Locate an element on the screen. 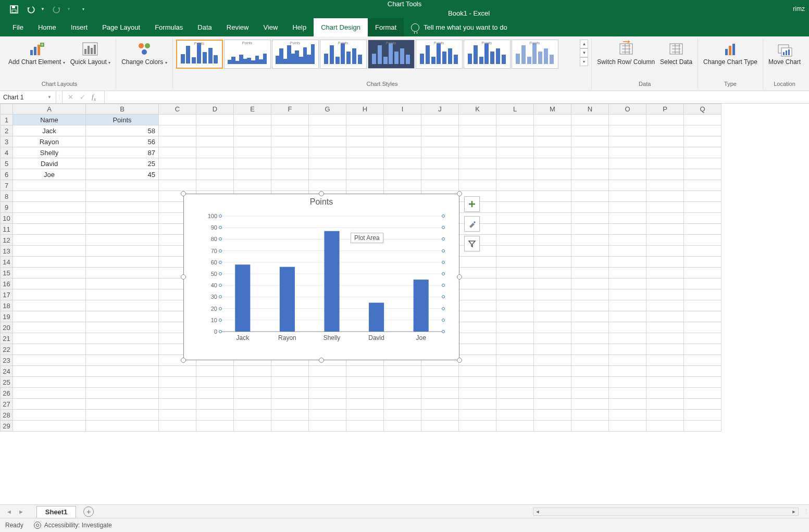 This screenshot has height=532, width=809. tab-file: File is located at coordinates (18, 27).